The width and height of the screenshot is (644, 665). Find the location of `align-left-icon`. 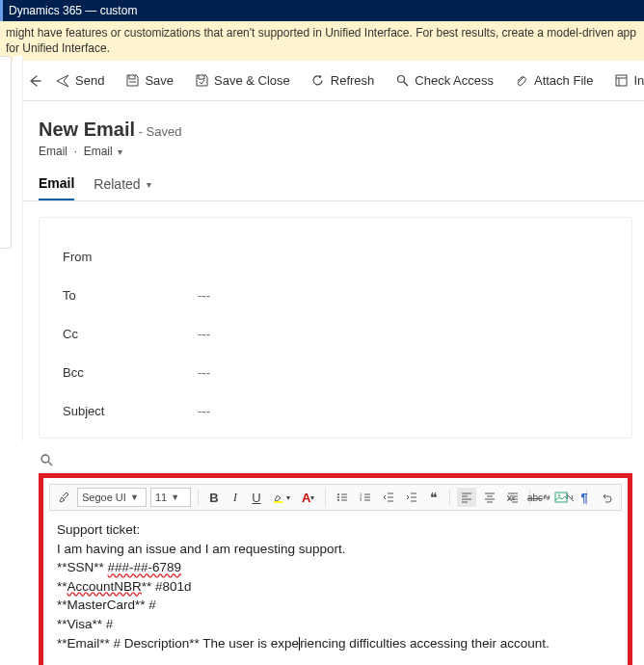

align-left-icon is located at coordinates (467, 497).